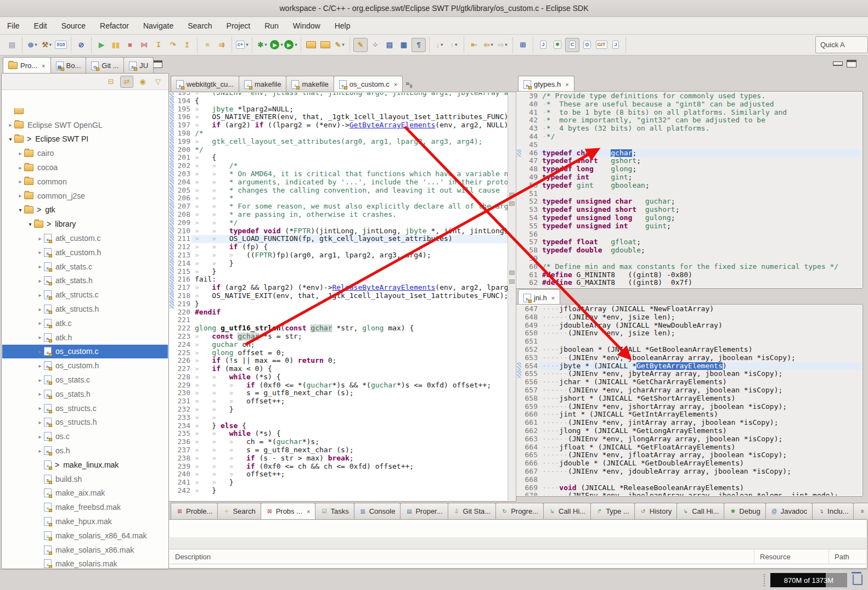 The height and width of the screenshot is (590, 868). I want to click on code-line-198: 198/*, so click(339, 134).